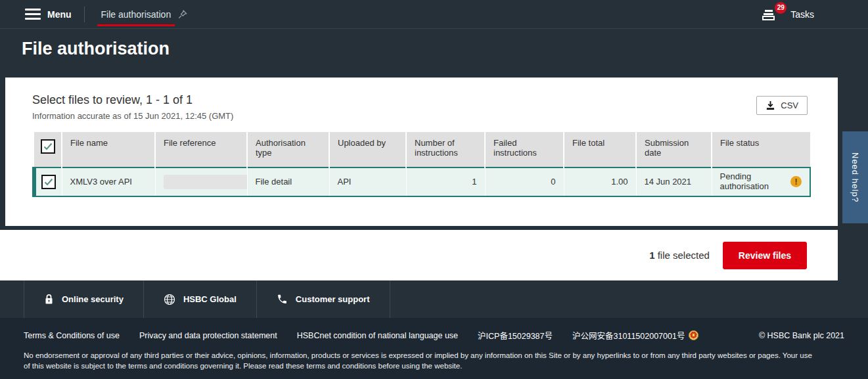 The width and height of the screenshot is (868, 379). I want to click on column-header-authorisation-type: Authorisation type, so click(288, 150).